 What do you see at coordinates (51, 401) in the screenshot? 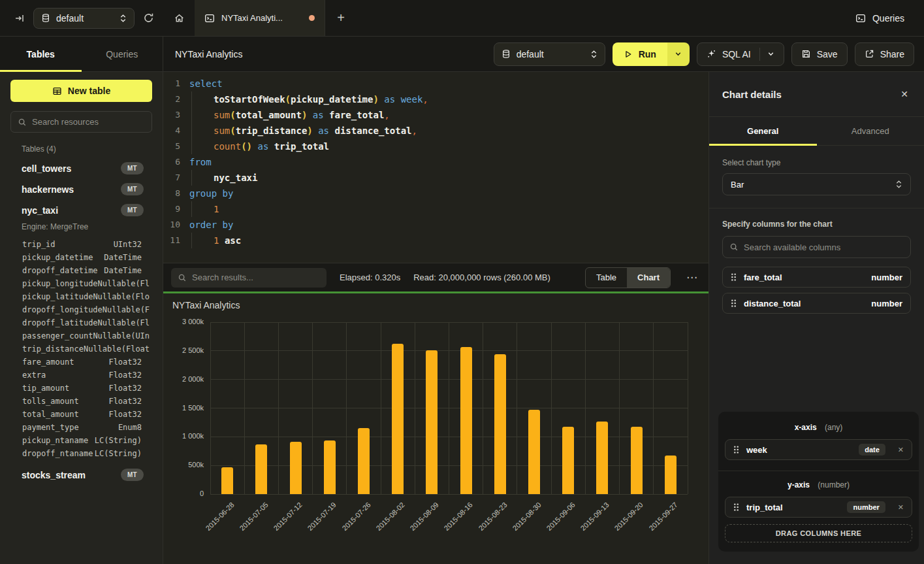
I see `column-name: tolls_amount` at bounding box center [51, 401].